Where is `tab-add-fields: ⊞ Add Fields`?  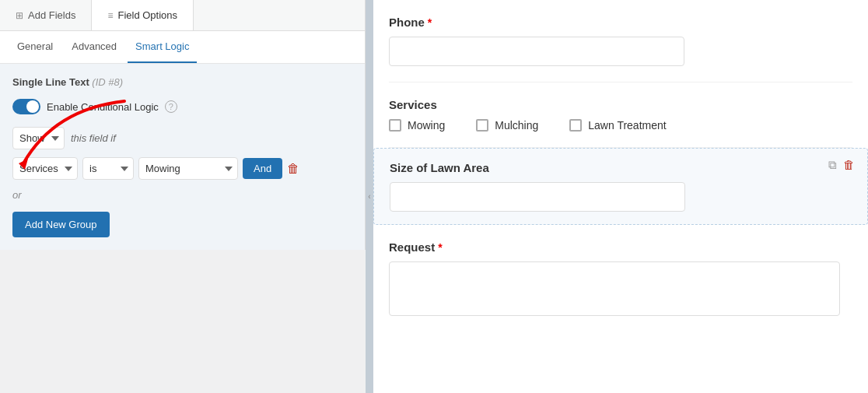 tab-add-fields: ⊞ Add Fields is located at coordinates (46, 16).